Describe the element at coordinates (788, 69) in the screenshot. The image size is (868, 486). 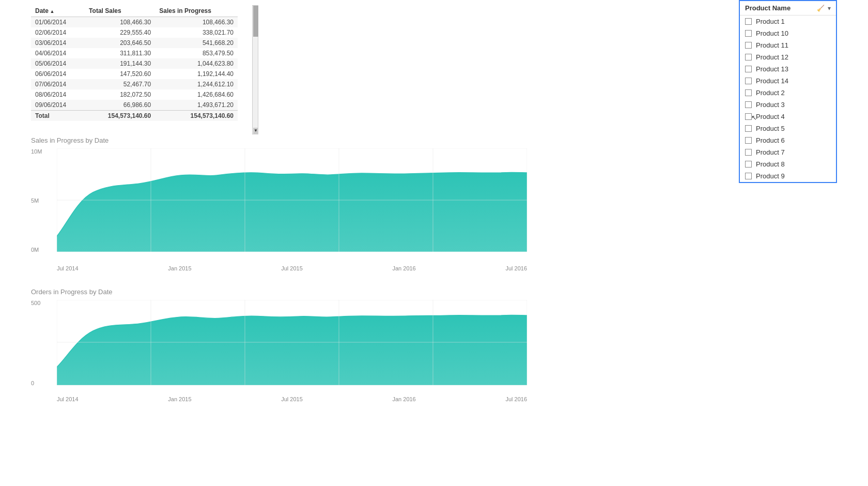
I see `filter-item: Product 13` at that location.